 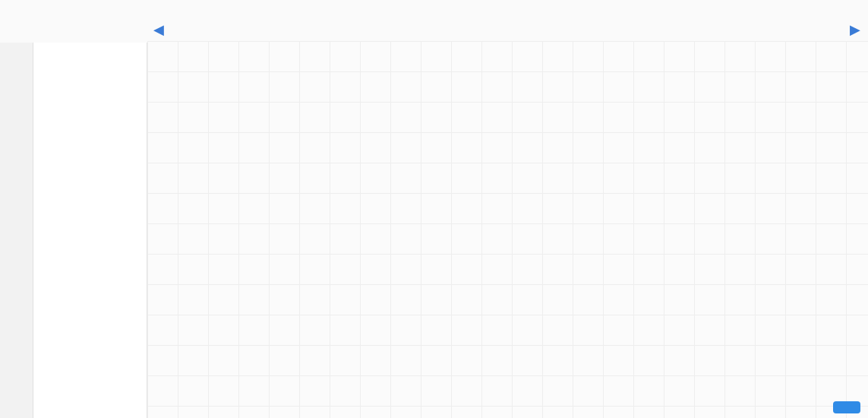 What do you see at coordinates (159, 30) in the screenshot?
I see `collapse-left-chevron: ◀` at bounding box center [159, 30].